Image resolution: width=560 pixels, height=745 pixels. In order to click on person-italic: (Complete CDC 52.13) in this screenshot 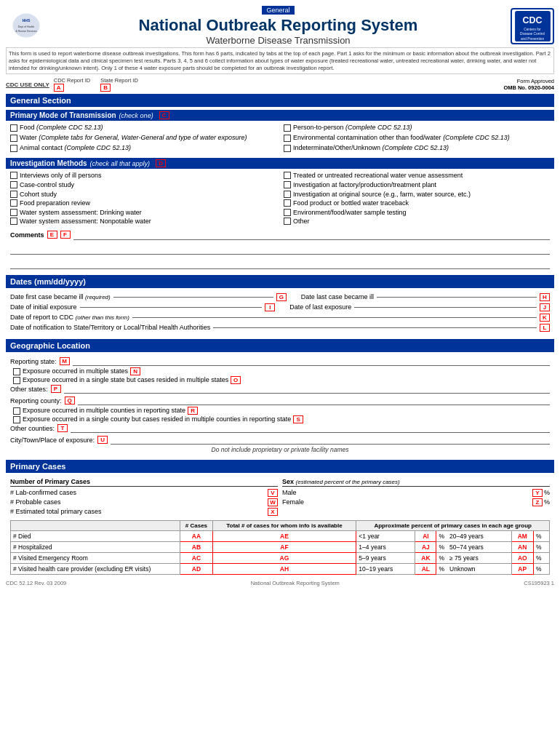, I will do `click(379, 127)`.